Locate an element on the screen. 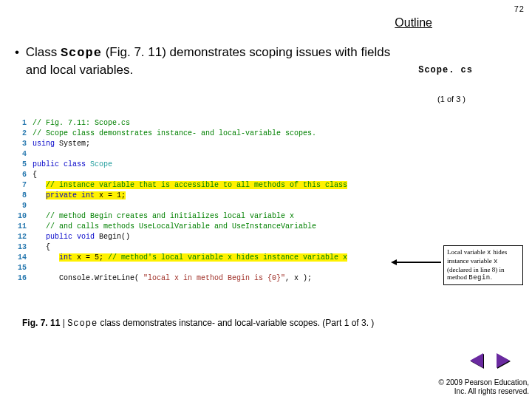  code-line: 4 is located at coordinates (222, 154).